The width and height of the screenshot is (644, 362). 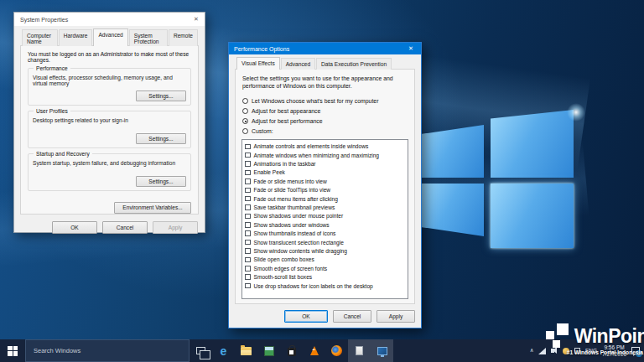 I want to click on radio-custom: Custom:, so click(x=325, y=132).